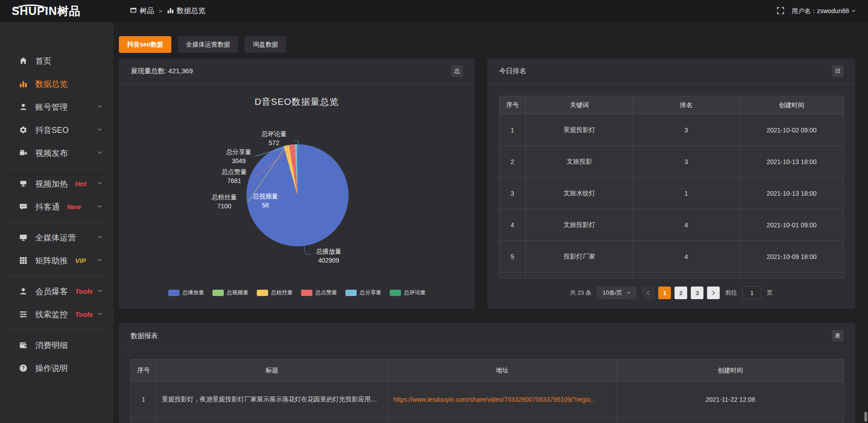  I want to click on sidebar-item-member-burst: 会员爆客 Tools, so click(57, 291).